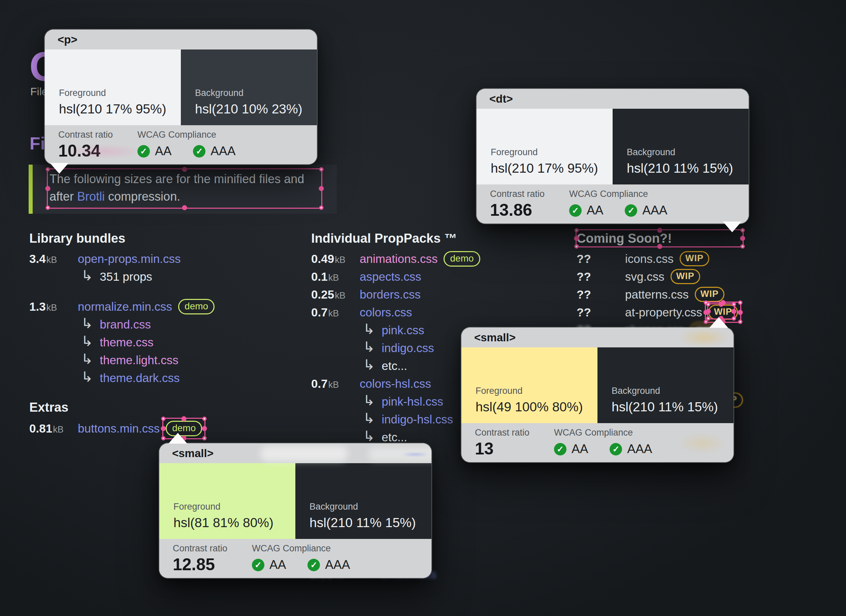 This screenshot has height=616, width=846. Describe the element at coordinates (147, 259) in the screenshot. I see `list-item: 3.4kBopen-props.min.css` at that location.